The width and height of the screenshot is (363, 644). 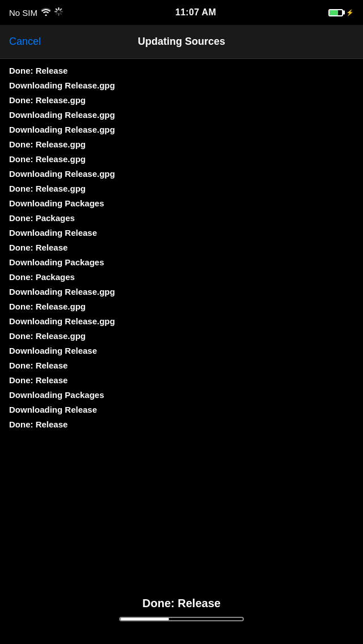 What do you see at coordinates (23, 12) in the screenshot?
I see `carrier-label: No SIM` at bounding box center [23, 12].